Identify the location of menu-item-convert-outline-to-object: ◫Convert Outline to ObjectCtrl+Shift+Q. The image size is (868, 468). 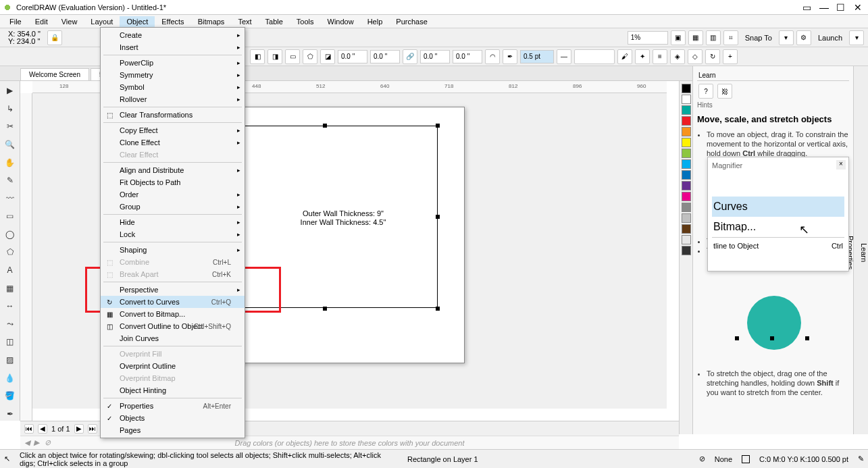
(173, 326).